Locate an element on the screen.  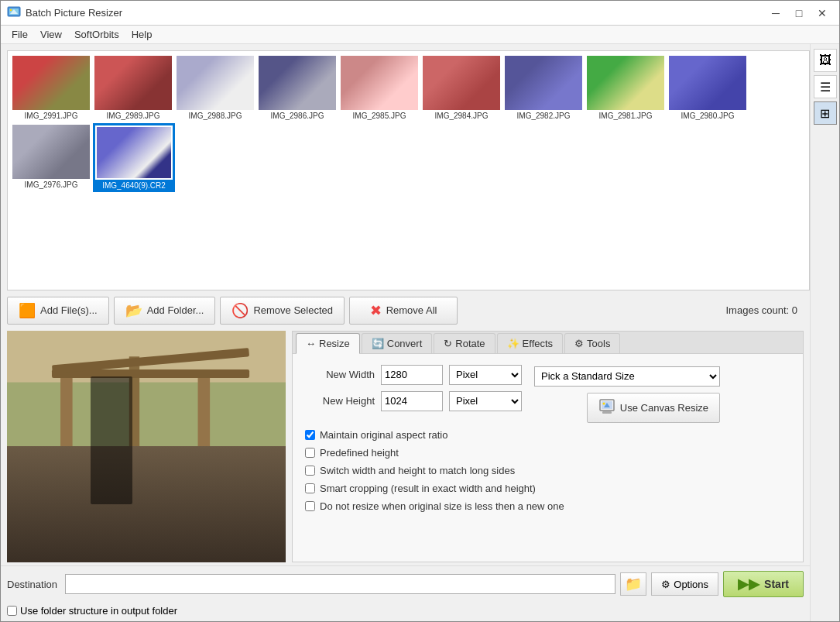
list-item: IMG_2980.JPG is located at coordinates (708, 88).